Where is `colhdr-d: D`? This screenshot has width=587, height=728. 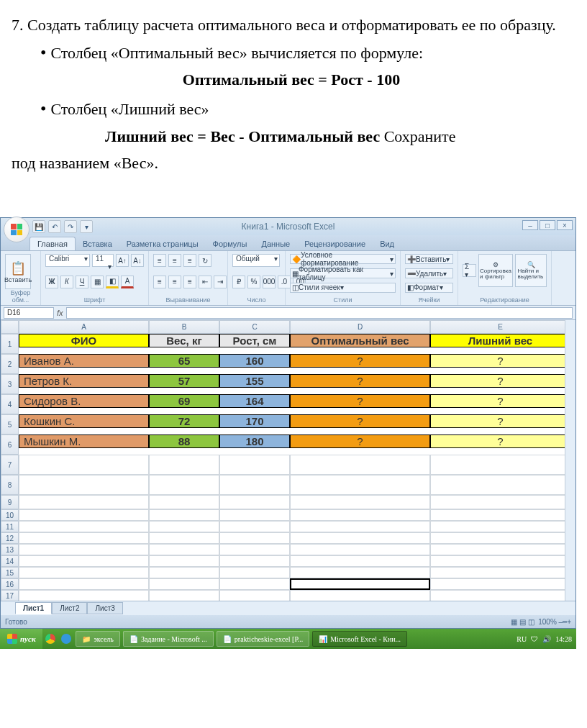
colhdr-d: D is located at coordinates (360, 327).